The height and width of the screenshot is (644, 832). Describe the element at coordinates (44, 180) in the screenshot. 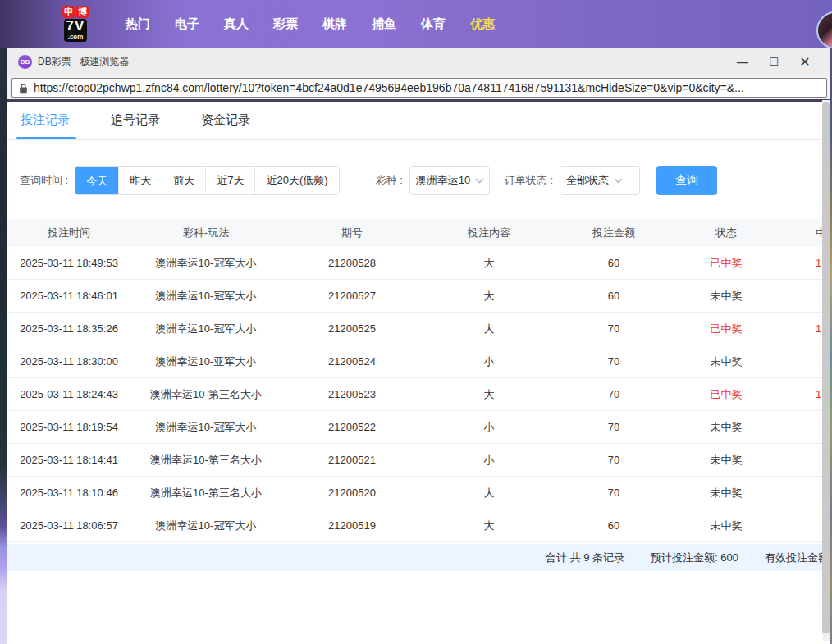

I see `time-filter-label: 查询时间 :` at that location.